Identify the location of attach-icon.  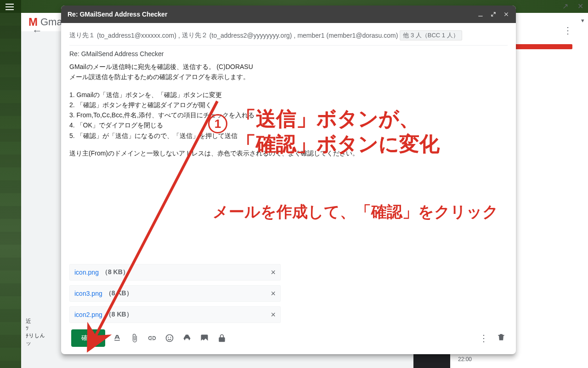
(135, 338).